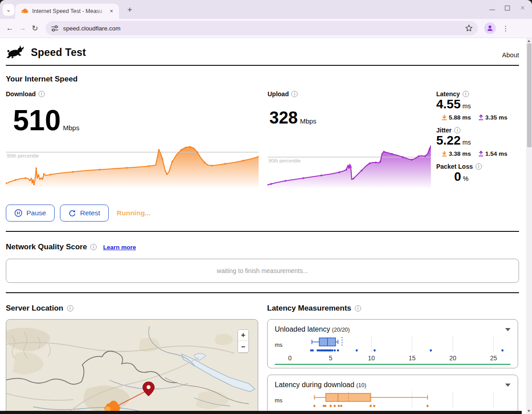 The height and width of the screenshot is (414, 532). What do you see at coordinates (262, 247) in the screenshot?
I see `nqs-heading: Network Quality Scorei Learn more` at bounding box center [262, 247].